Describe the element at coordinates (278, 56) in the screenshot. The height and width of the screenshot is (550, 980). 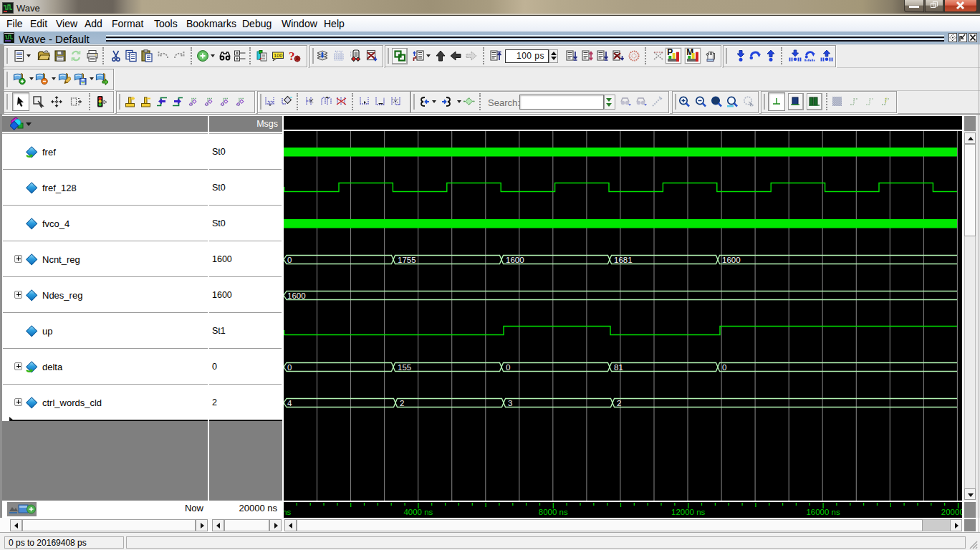
I see `svg-text: 100` at that location.